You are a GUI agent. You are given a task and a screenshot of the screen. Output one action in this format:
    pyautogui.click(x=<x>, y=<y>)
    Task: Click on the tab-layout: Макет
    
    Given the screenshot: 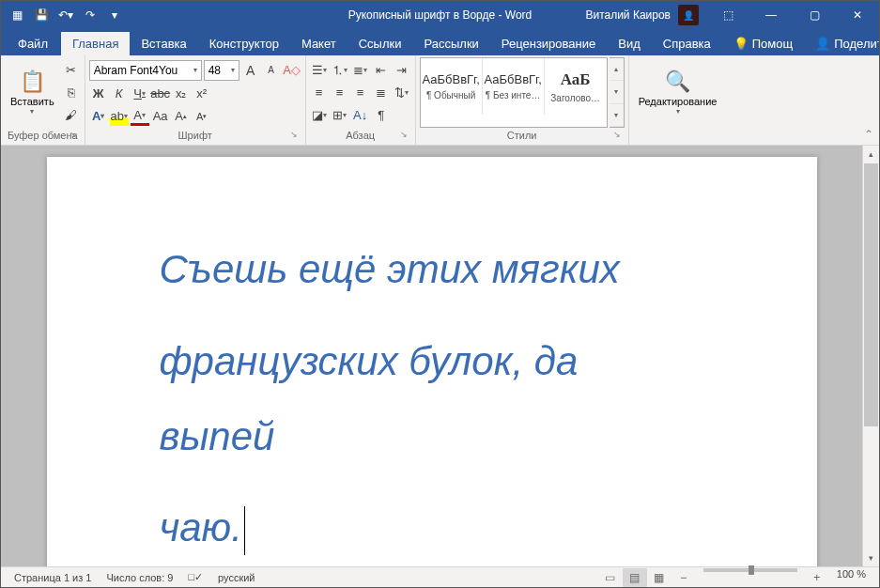 What is the action you would take?
    pyautogui.click(x=319, y=43)
    